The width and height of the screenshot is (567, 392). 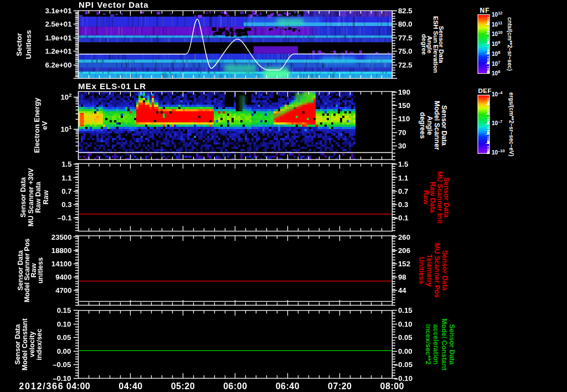 I want to click on svg-text:Sensor DataMU Scanner PosTelem: Sensor DataMU Scanner PosTelemetryUnitle…, so click(x=433, y=270).